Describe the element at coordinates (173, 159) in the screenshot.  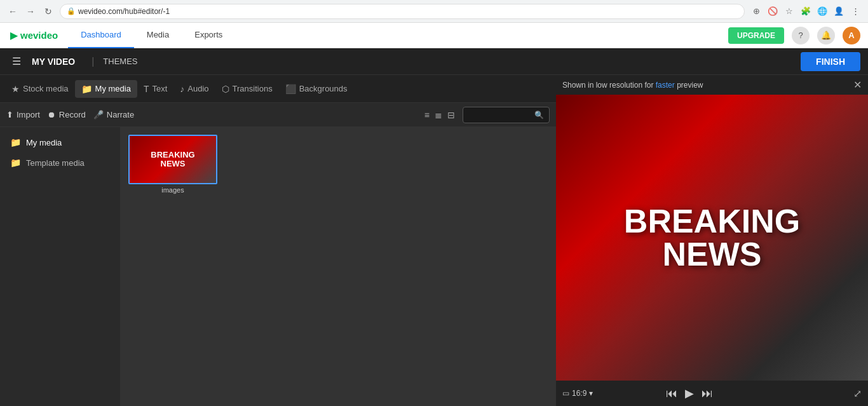
I see `breaking-news-preview: BREAKING NEWS` at that location.